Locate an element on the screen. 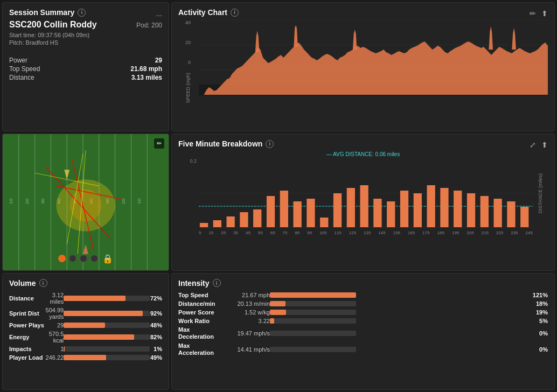 The width and height of the screenshot is (557, 392). intensity-metrics-table: Top Speed 21.67 mph 121% Distance/min 20… is located at coordinates (363, 324).